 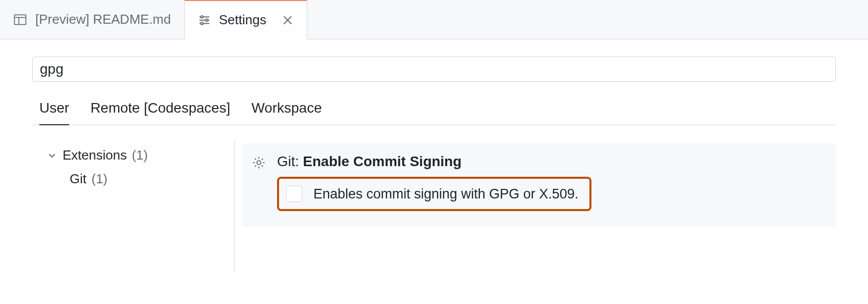 What do you see at coordinates (243, 20) in the screenshot?
I see `tab-label: Settings` at bounding box center [243, 20].